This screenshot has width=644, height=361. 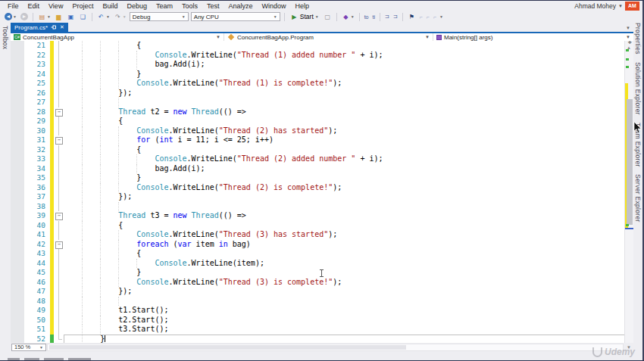 I want to click on code-line-40: 40 {, so click(x=322, y=226).